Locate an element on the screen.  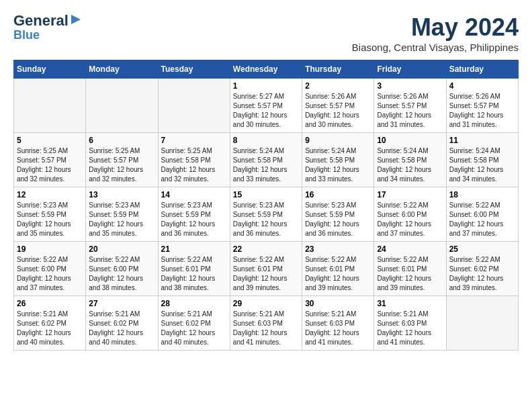
calendar-cell: 29Sunrise: 5:21 AM Sunset: 6:03 PM Dayli… is located at coordinates (266, 324).